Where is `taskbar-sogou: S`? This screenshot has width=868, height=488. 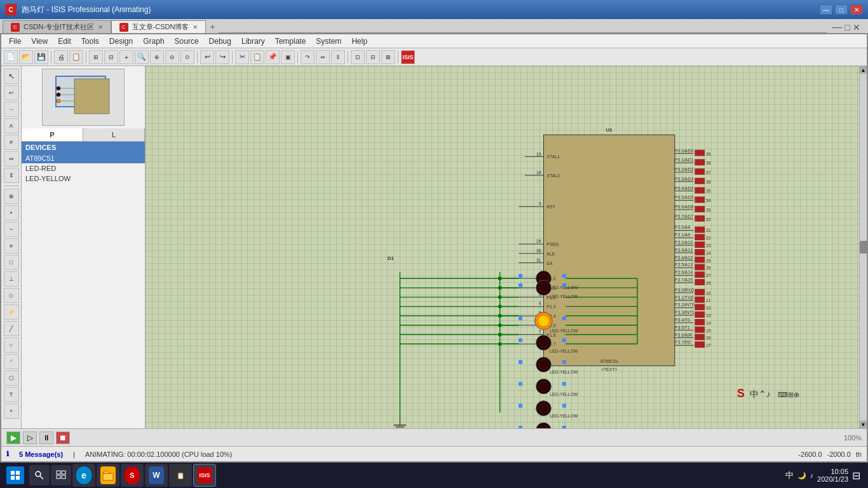 taskbar-sogou: S is located at coordinates (132, 475).